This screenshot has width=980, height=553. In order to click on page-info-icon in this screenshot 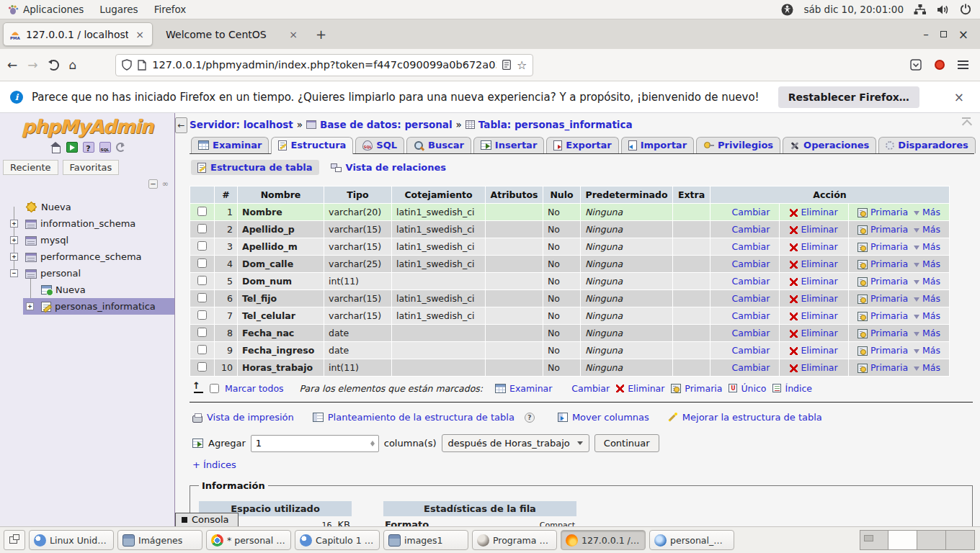, I will do `click(142, 65)`.